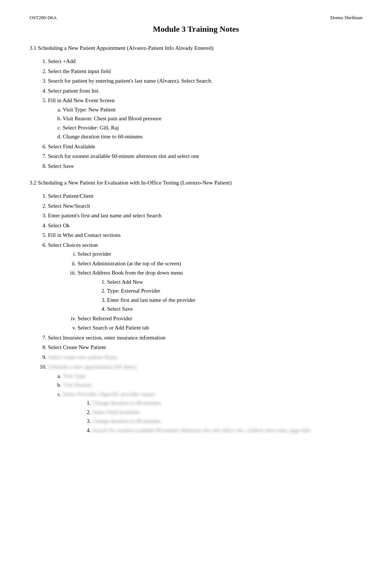  I want to click on list-item: Select +Add, so click(205, 61).